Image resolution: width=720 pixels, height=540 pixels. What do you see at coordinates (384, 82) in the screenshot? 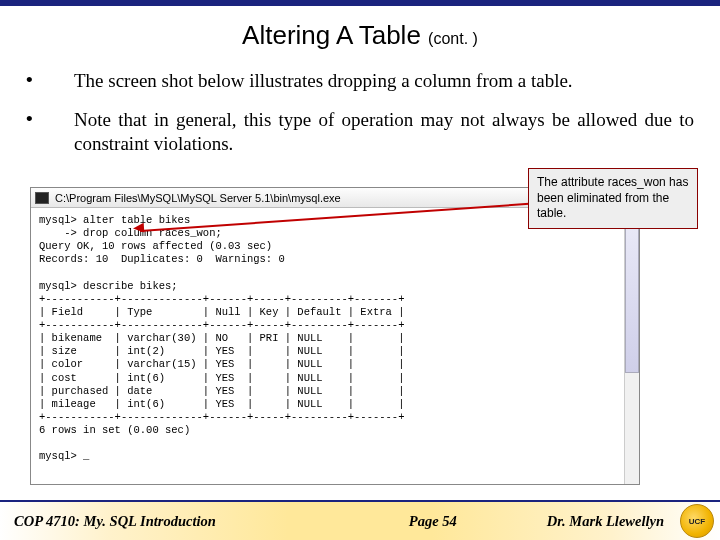
I see `bullet-text: The screen shot below illustrates droppi…` at bounding box center [384, 82].